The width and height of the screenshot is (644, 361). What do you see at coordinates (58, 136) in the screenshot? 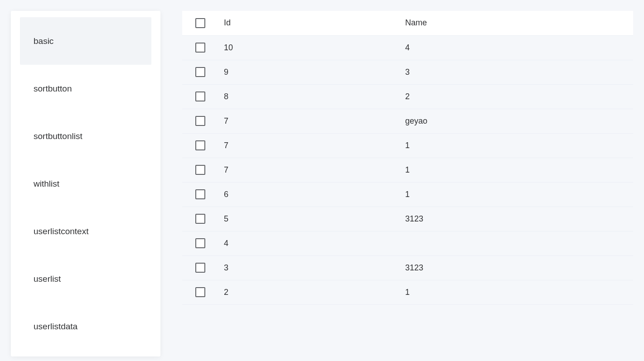
I see `sidebar-item-label: sortbuttonlist` at bounding box center [58, 136].